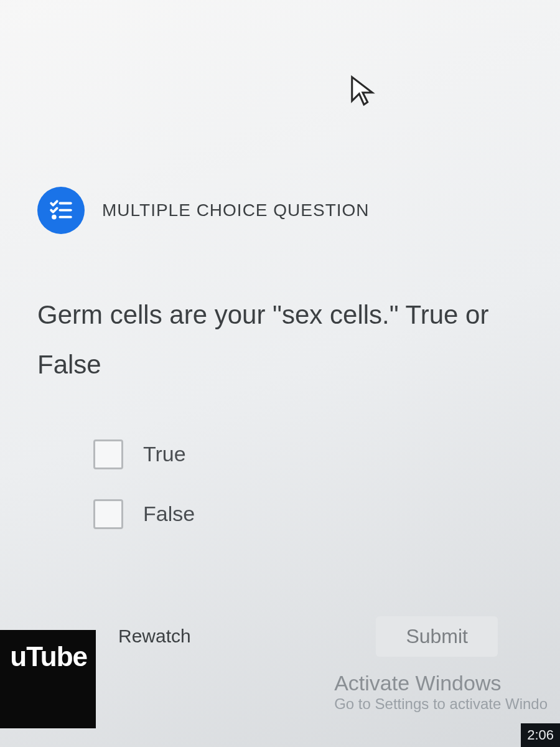 This screenshot has height=747, width=560. Describe the element at coordinates (441, 704) in the screenshot. I see `watermark-subtitle: Go to Settings to activate Windo` at that location.